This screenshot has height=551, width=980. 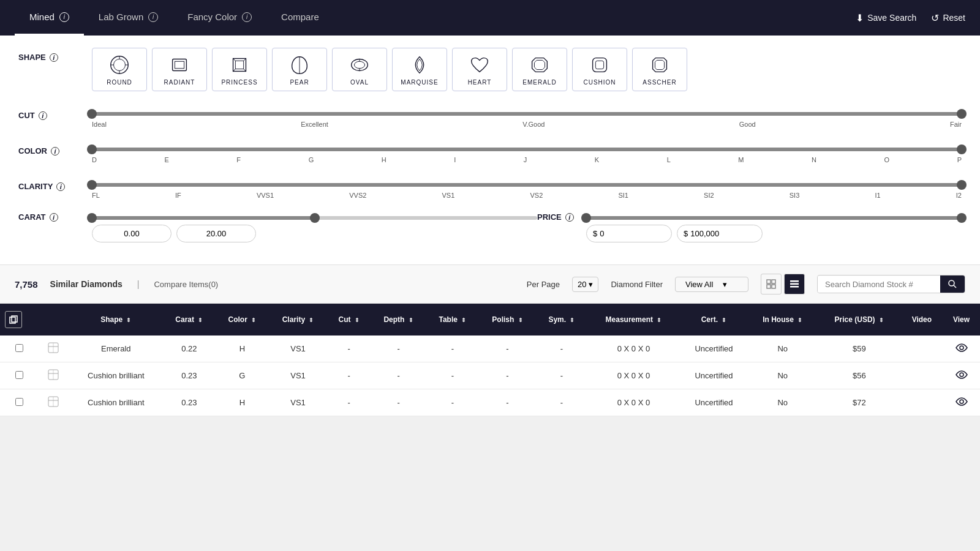 What do you see at coordinates (632, 234) in the screenshot?
I see `price-min-input` at bounding box center [632, 234].